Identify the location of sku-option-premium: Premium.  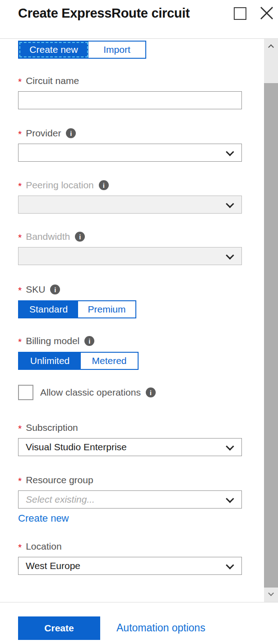
(107, 309).